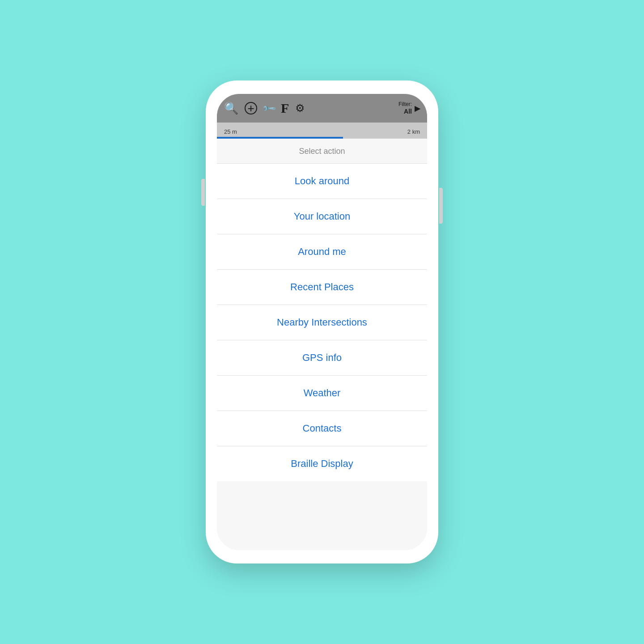 Image resolution: width=644 pixels, height=644 pixels. What do you see at coordinates (322, 287) in the screenshot?
I see `action-item-recent-places: Recent Places` at bounding box center [322, 287].